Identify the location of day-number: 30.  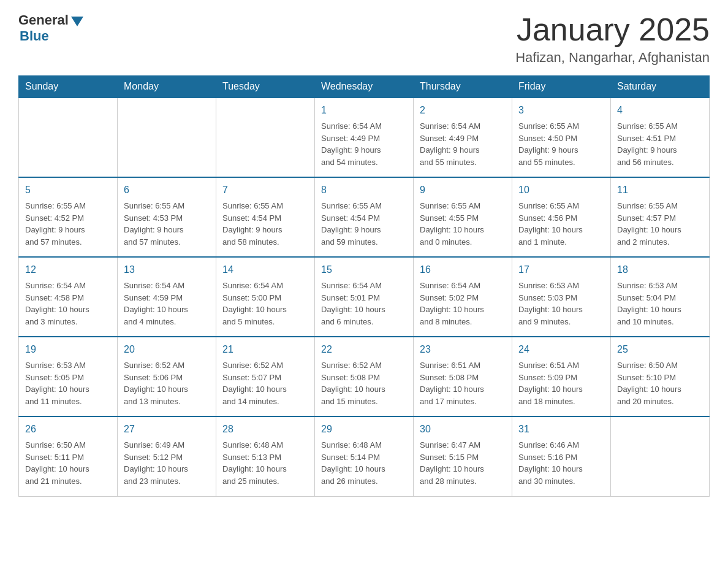
(463, 429).